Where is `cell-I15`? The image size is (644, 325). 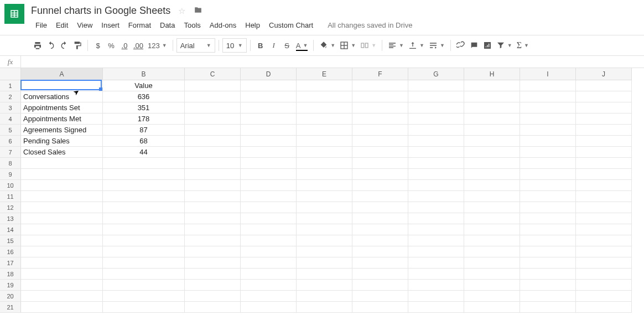
cell-I15 is located at coordinates (548, 241).